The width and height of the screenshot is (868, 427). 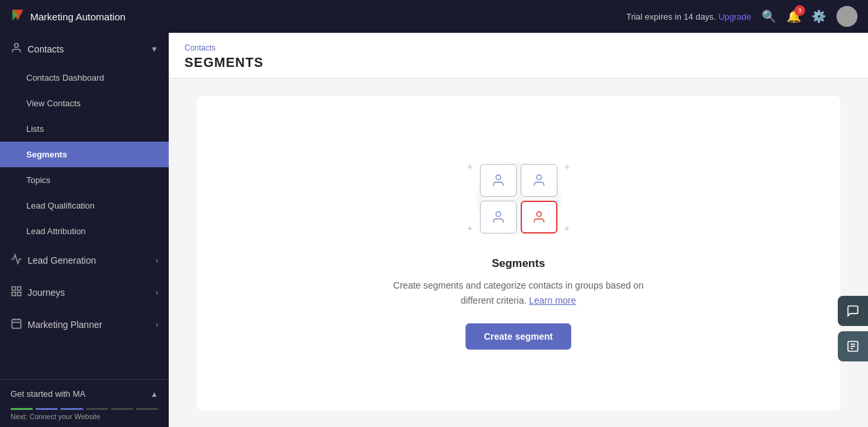 What do you see at coordinates (16, 293) in the screenshot?
I see `journeys-icon` at bounding box center [16, 293].